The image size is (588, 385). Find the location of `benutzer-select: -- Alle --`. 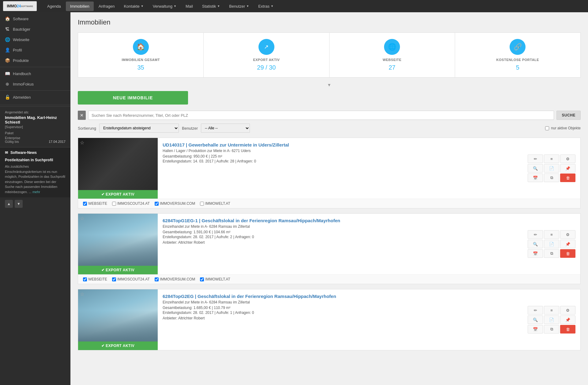

benutzer-select: -- Alle -- is located at coordinates (225, 128).